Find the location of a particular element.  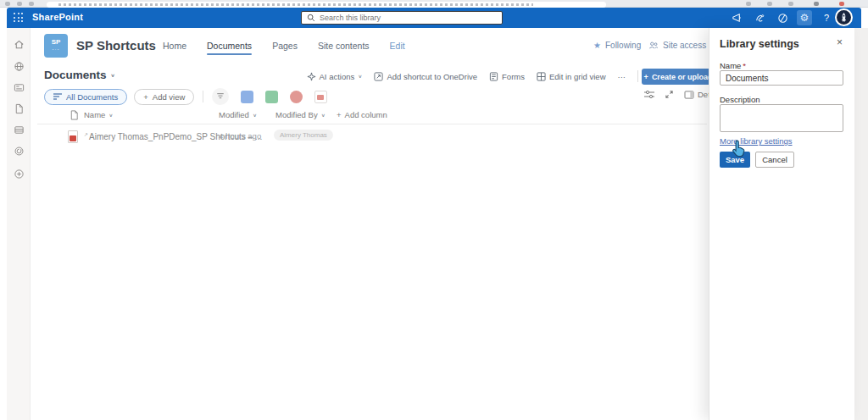

pdf-file-icon is located at coordinates (73, 137).